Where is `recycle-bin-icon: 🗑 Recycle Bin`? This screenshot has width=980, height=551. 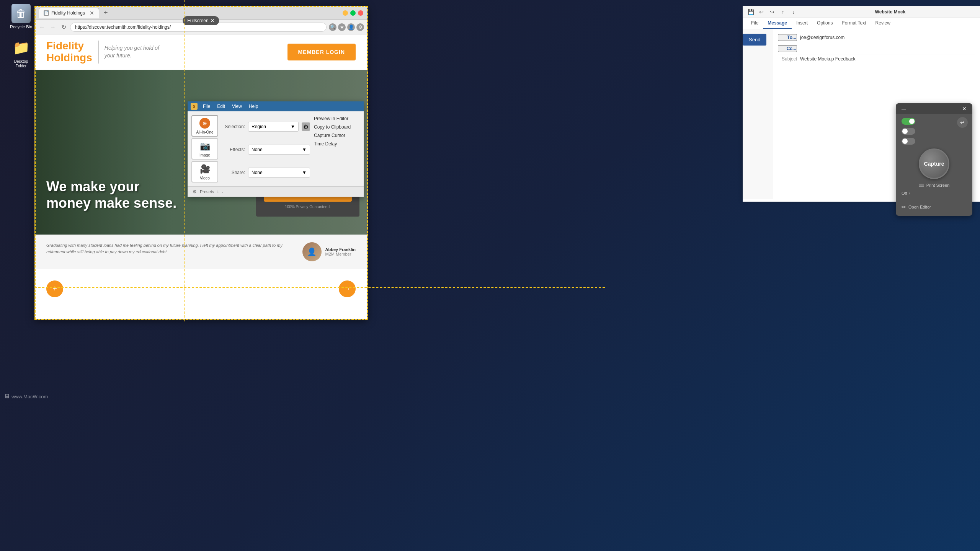 recycle-bin-icon: 🗑 Recycle Bin is located at coordinates (21, 16).